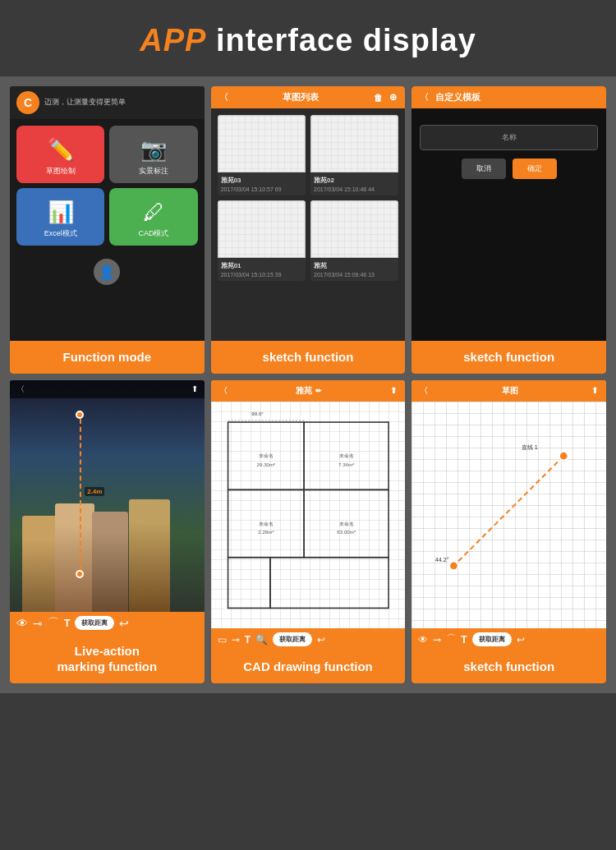 The width and height of the screenshot is (616, 850). Describe the element at coordinates (266, 531) in the screenshot. I see `svg-text: 2.29m²` at that location.